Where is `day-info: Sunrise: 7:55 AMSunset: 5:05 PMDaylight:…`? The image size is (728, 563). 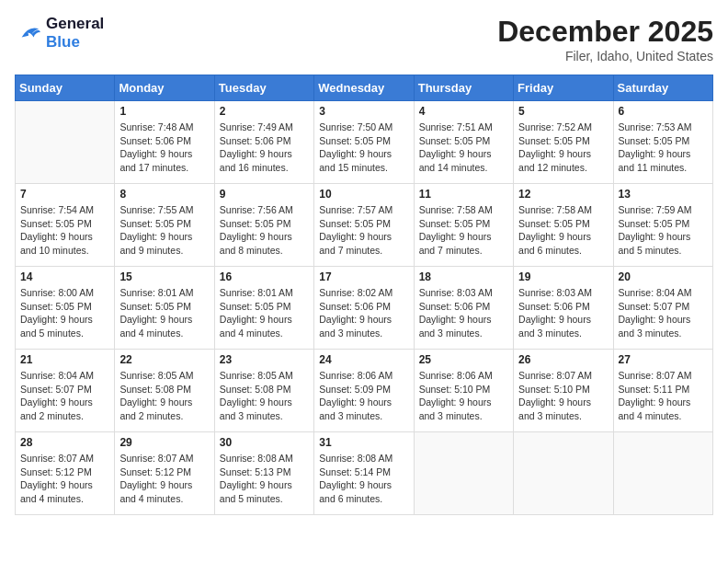 day-info: Sunrise: 7:55 AMSunset: 5:05 PMDaylight:… is located at coordinates (164, 230).